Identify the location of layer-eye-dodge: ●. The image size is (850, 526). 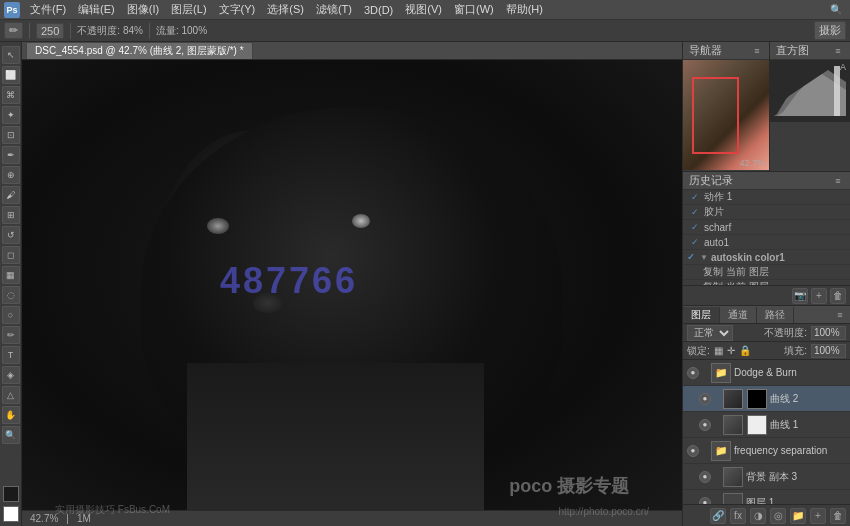
(693, 373).